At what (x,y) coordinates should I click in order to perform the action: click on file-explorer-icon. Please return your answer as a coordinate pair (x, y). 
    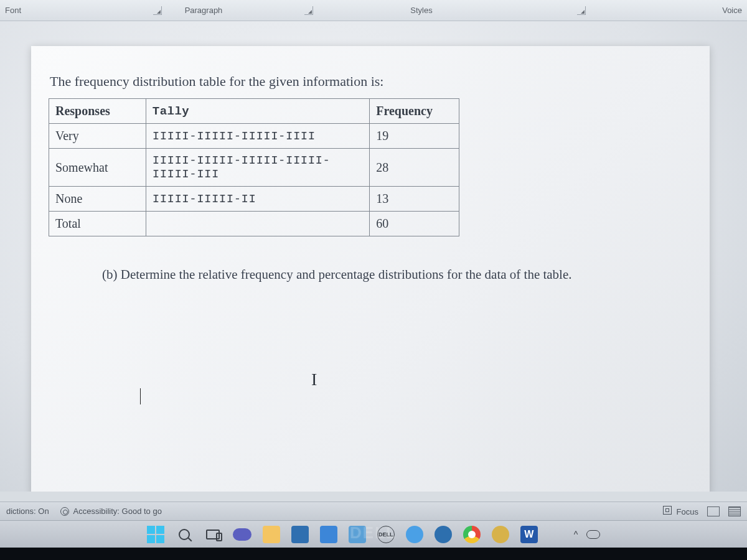
    Looking at the image, I should click on (271, 534).